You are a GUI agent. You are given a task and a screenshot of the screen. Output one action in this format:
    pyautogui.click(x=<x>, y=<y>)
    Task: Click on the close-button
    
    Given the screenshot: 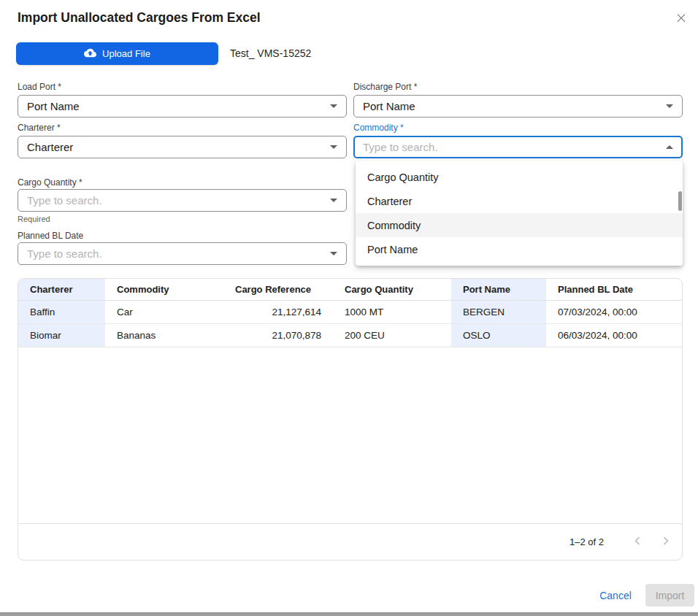 What is the action you would take?
    pyautogui.click(x=681, y=18)
    